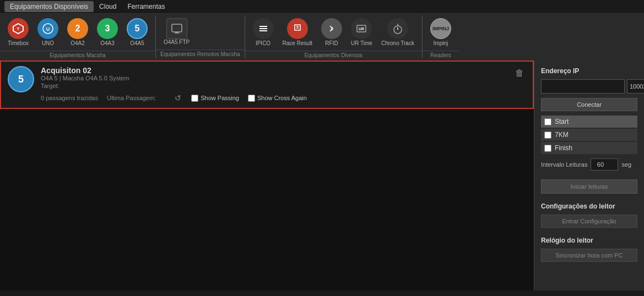 Image resolution: width=644 pixels, height=296 pixels. Describe the element at coordinates (398, 43) in the screenshot. I see `chronotrack-label: Chrono Track` at that location.